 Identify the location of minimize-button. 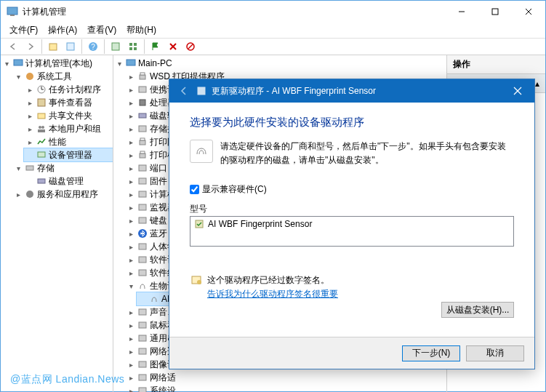
(462, 12).